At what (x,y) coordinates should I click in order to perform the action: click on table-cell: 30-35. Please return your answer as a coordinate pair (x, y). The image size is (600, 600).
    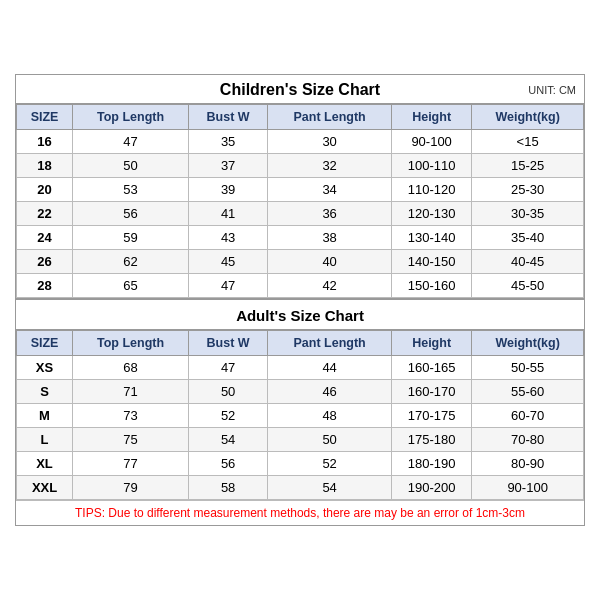
    Looking at the image, I should click on (528, 214).